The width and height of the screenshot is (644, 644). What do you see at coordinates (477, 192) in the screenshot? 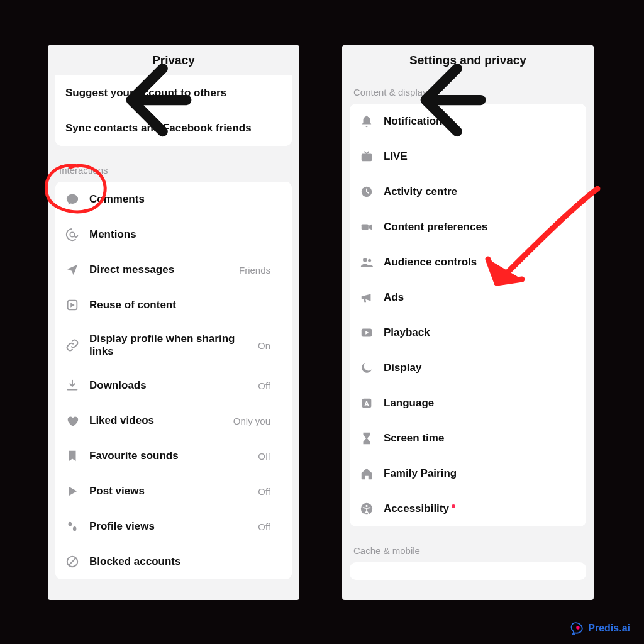
I see `row-label: Activity centre` at bounding box center [477, 192].